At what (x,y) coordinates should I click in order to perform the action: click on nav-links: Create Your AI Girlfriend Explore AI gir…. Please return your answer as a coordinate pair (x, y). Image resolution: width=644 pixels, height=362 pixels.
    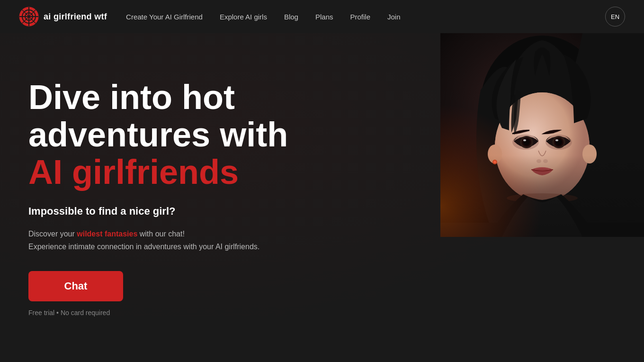
    Looking at the image, I should click on (263, 17).